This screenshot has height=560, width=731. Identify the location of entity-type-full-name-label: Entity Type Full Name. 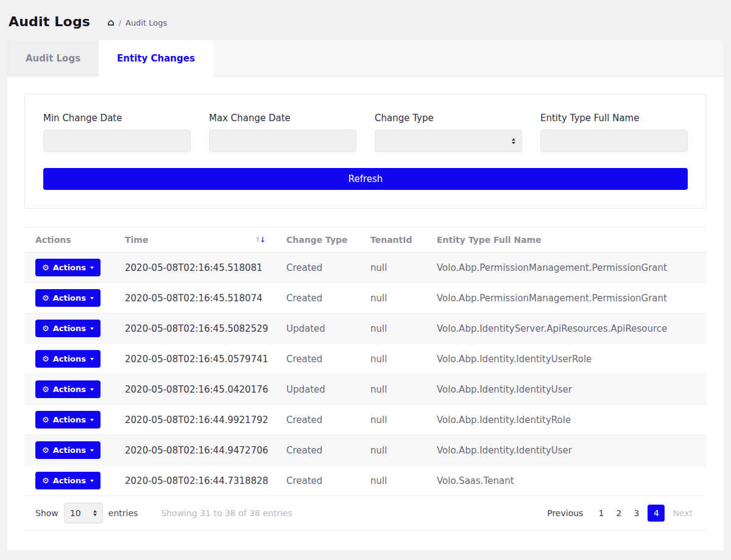
(614, 118).